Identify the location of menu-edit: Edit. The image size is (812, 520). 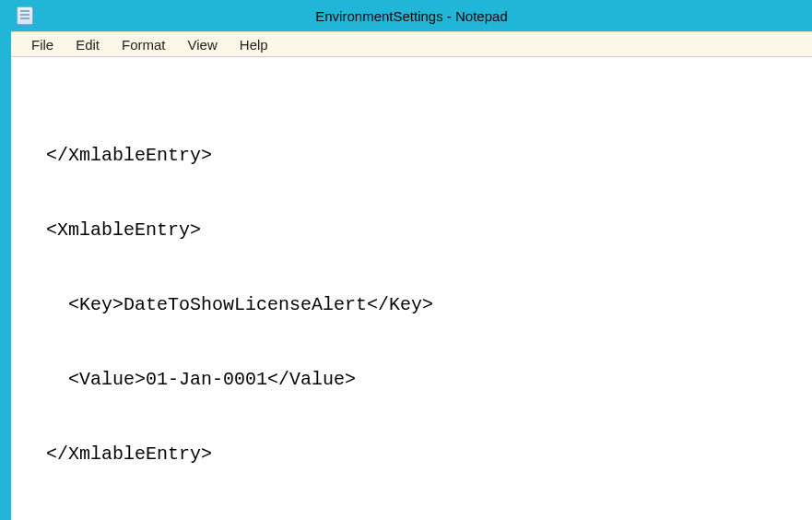
(88, 44).